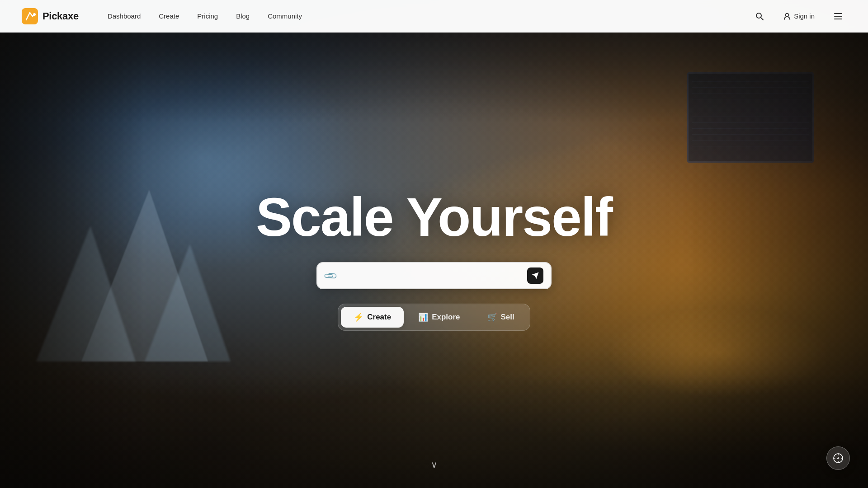 Image resolution: width=868 pixels, height=488 pixels. Describe the element at coordinates (804, 16) in the screenshot. I see `sign-in-label: Sign in` at that location.